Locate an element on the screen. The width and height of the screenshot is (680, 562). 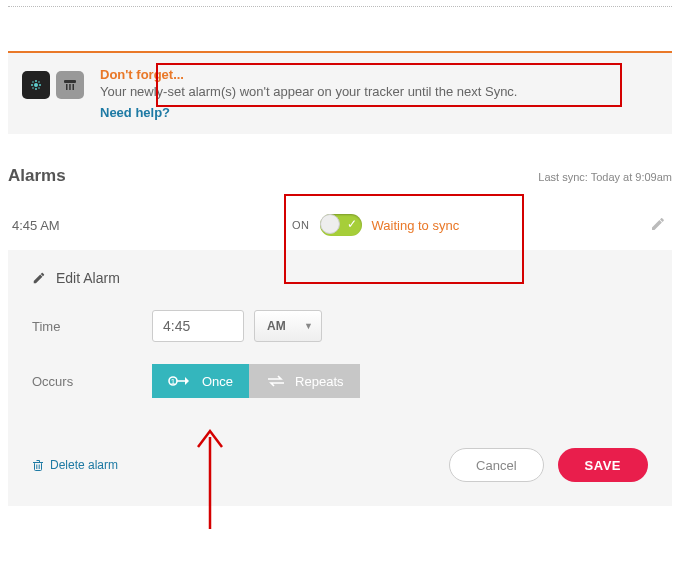
top-divider is located at coordinates (340, 6).